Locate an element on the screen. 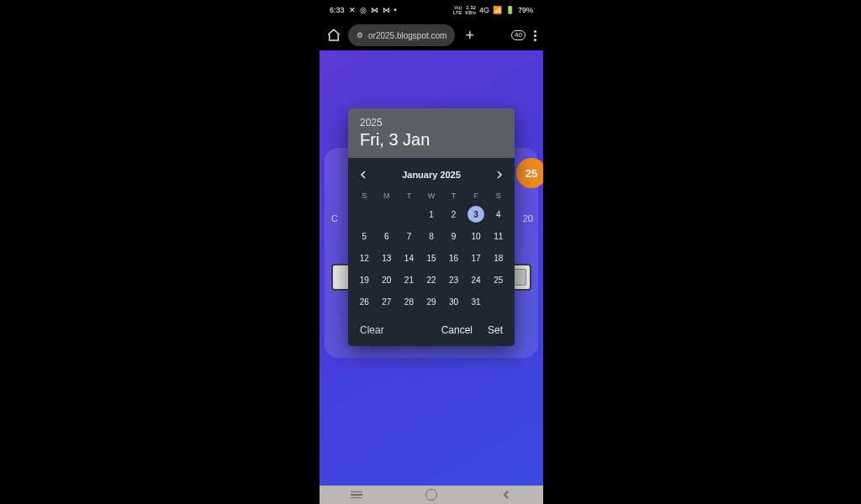  status-bar: 6:33 ✕ ◎ ⋈ ⋈ • Vo)LTE 2.32KB/s 4G 📶 🔋 79… is located at coordinates (431, 10).